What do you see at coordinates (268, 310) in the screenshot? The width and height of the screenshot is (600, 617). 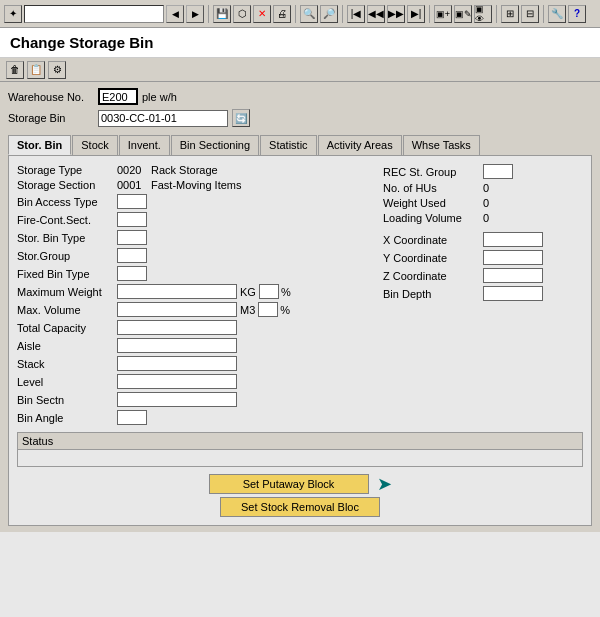 I see `volume-pct-input` at bounding box center [268, 310].